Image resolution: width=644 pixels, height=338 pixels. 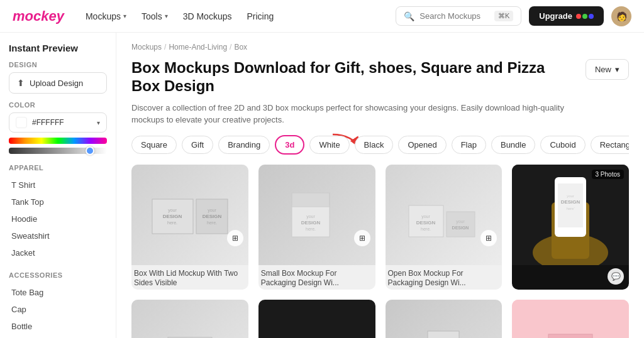 I want to click on upgrade-dots, so click(x=585, y=16).